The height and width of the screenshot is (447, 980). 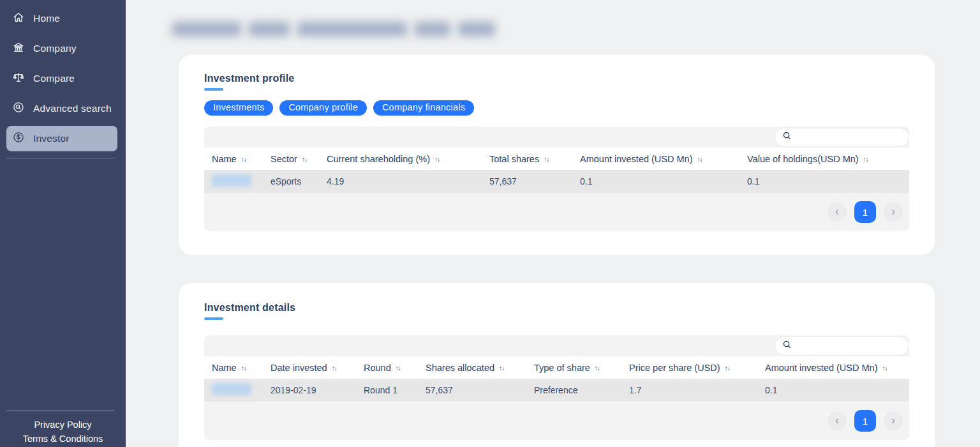 I want to click on sidebar: Home Company C, so click(x=63, y=224).